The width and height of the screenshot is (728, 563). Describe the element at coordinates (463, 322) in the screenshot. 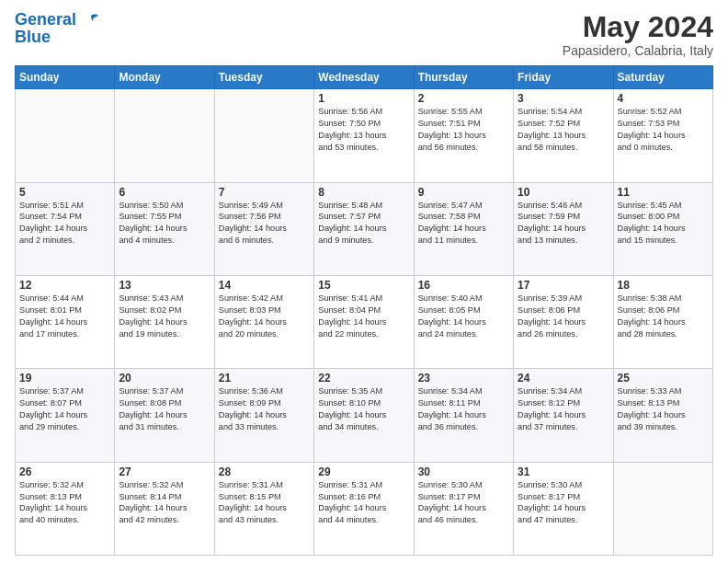

I see `calendar-cell: 16Sunrise: 5:40 AMSunset: 8:05 PMDayligh…` at that location.